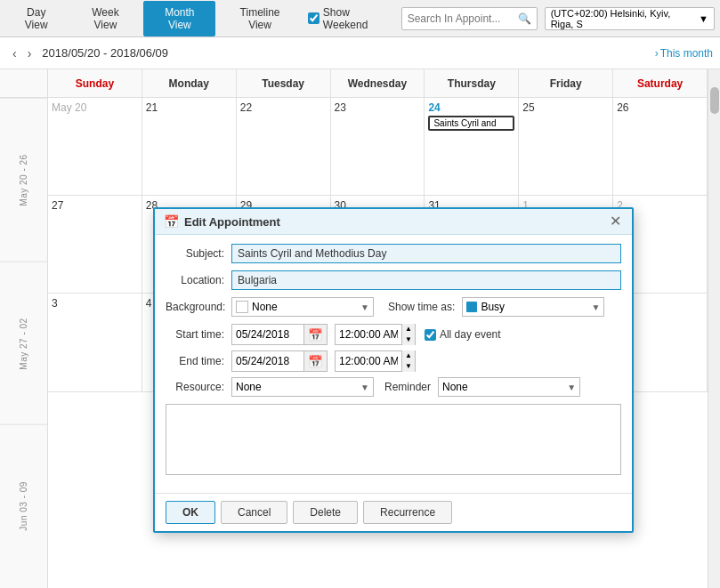 The width and height of the screenshot is (720, 588). What do you see at coordinates (190, 512) in the screenshot?
I see `ok-btn: OK` at bounding box center [190, 512].